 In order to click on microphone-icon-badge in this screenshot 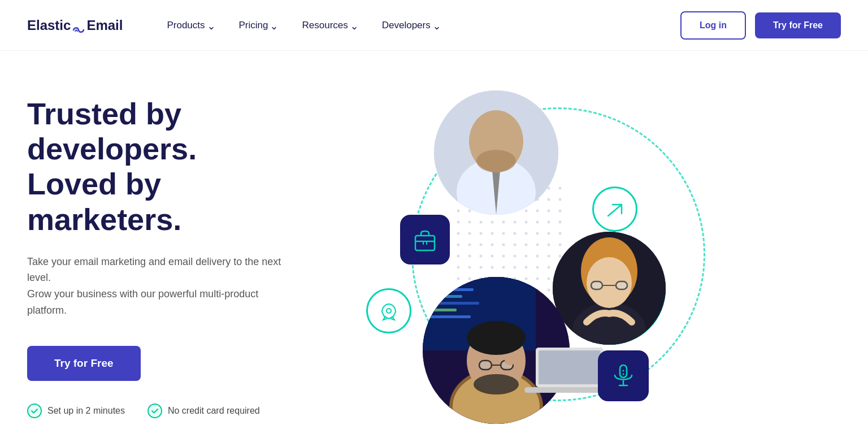, I will do `click(623, 376)`.